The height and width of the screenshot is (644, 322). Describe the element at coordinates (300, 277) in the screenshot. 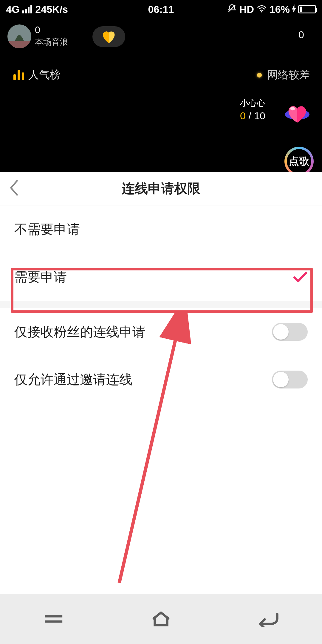

I see `check-icon` at that location.